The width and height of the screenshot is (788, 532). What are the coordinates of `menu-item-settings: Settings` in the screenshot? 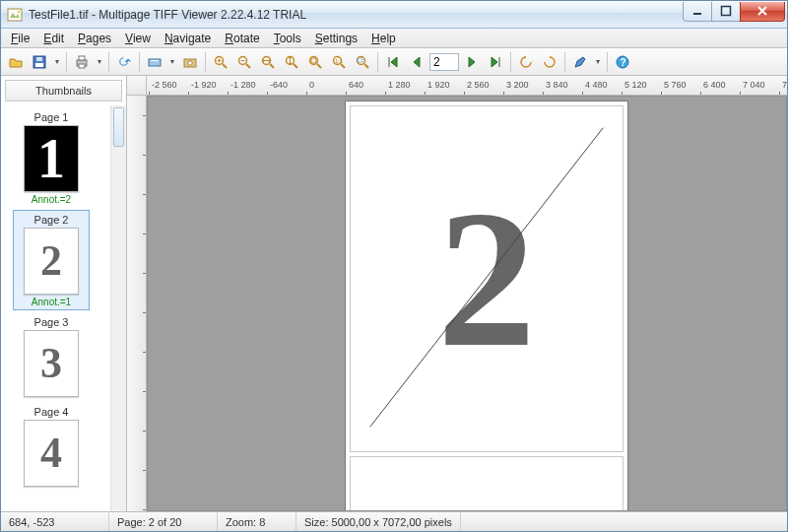 It's located at (337, 38).